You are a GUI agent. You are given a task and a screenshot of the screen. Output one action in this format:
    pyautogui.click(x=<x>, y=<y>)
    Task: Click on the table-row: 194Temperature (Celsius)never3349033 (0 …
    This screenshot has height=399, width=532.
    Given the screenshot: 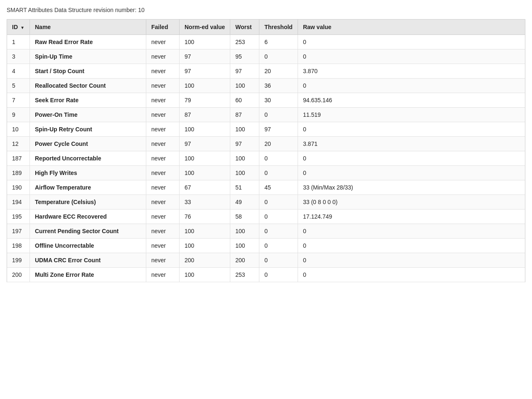 What is the action you would take?
    pyautogui.click(x=266, y=202)
    